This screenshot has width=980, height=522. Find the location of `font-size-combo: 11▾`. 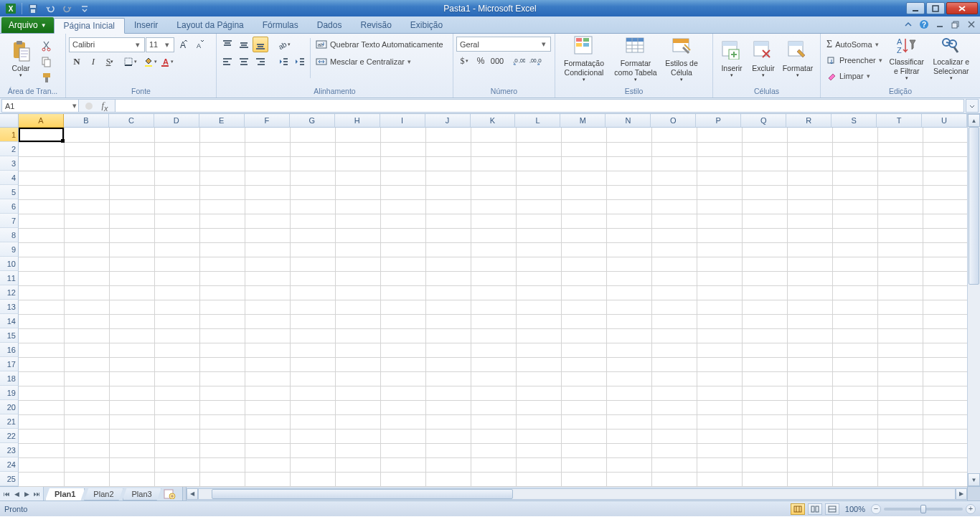

font-size-combo: 11▾ is located at coordinates (160, 44).